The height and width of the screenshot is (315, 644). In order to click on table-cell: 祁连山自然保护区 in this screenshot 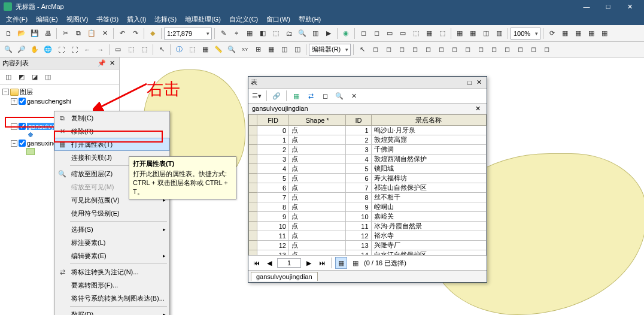, I will do `click(429, 188)`.